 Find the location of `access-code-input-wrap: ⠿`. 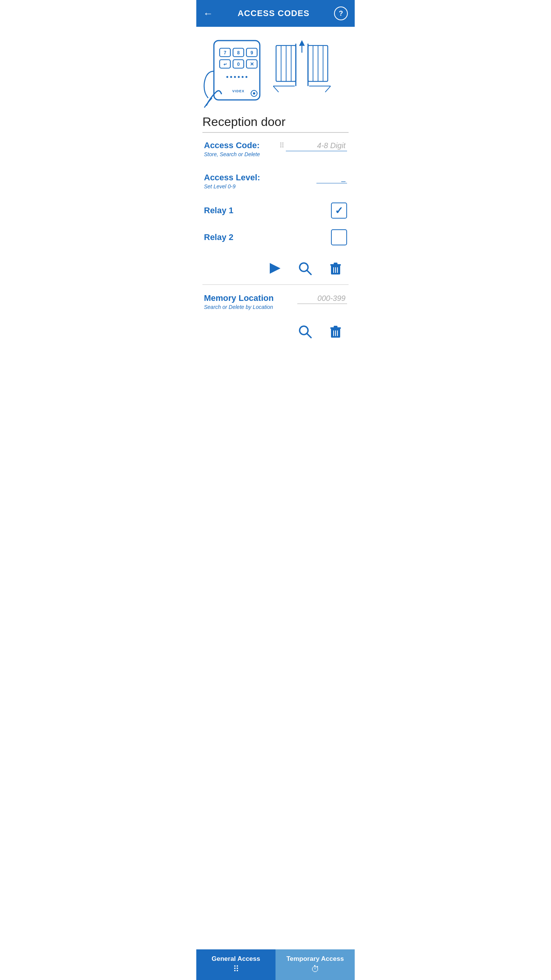

access-code-input-wrap: ⠿ is located at coordinates (313, 146).